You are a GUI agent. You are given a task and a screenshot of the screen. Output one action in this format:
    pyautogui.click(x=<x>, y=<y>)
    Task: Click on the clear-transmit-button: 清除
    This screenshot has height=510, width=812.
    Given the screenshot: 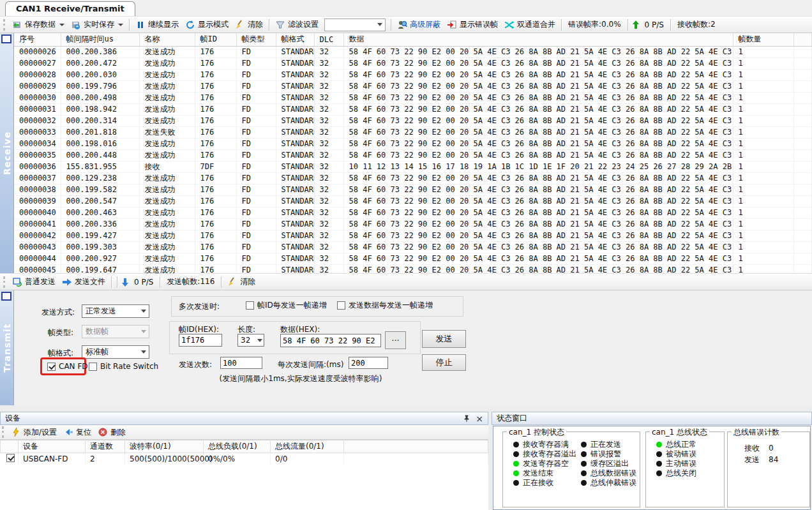 What is the action you would take?
    pyautogui.click(x=241, y=282)
    